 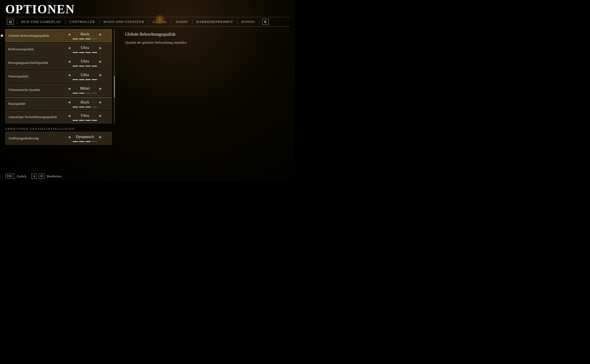 What do you see at coordinates (35, 36) in the screenshot?
I see `setting-label: Globale Beleuchtungsqualität` at bounding box center [35, 36].